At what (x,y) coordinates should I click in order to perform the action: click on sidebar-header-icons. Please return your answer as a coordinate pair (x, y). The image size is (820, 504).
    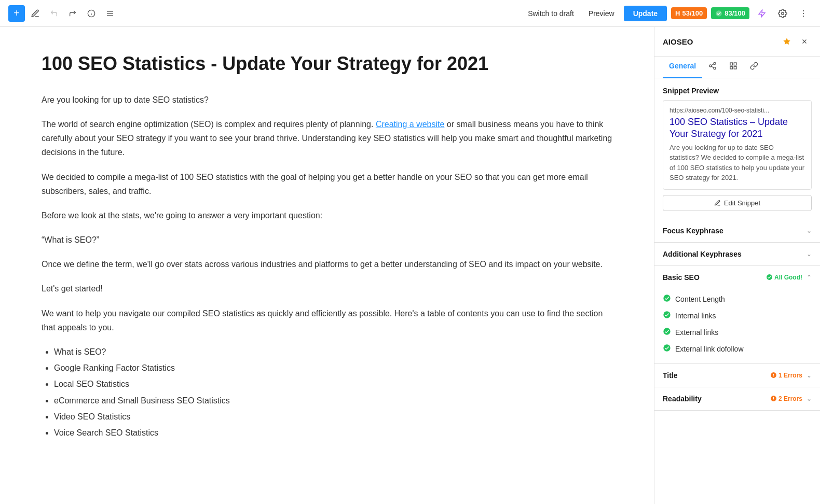
    Looking at the image, I should click on (796, 41).